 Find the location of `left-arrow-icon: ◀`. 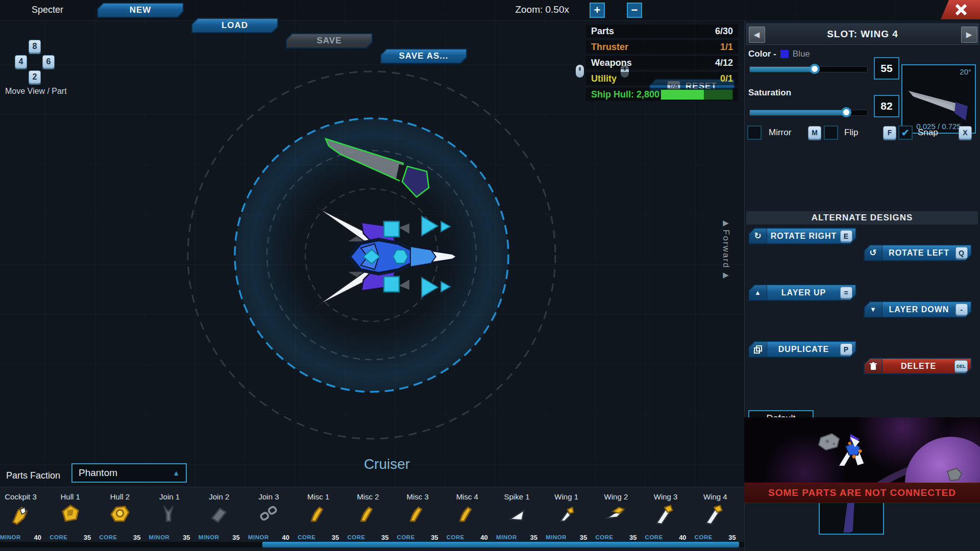

left-arrow-icon: ◀ is located at coordinates (757, 35).